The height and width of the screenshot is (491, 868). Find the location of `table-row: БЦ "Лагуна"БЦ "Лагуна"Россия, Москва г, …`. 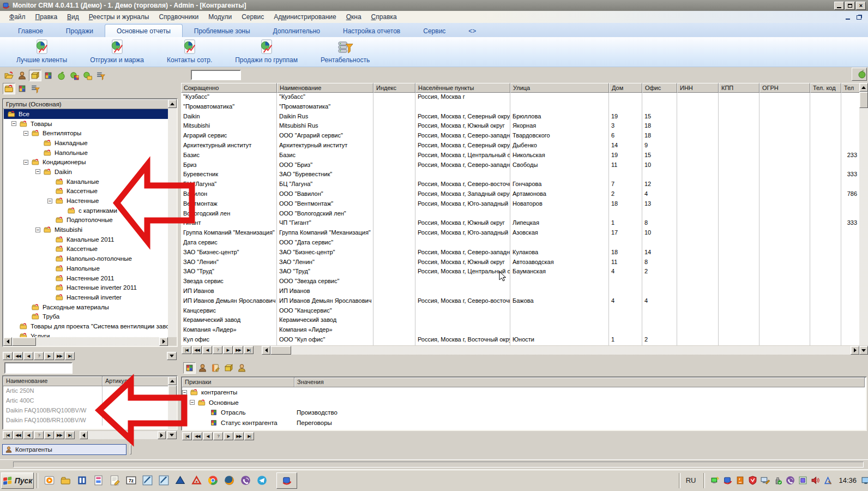

table-row: БЦ "Лагуна"БЦ "Лагуна"Россия, Москва г, … is located at coordinates (520, 185).